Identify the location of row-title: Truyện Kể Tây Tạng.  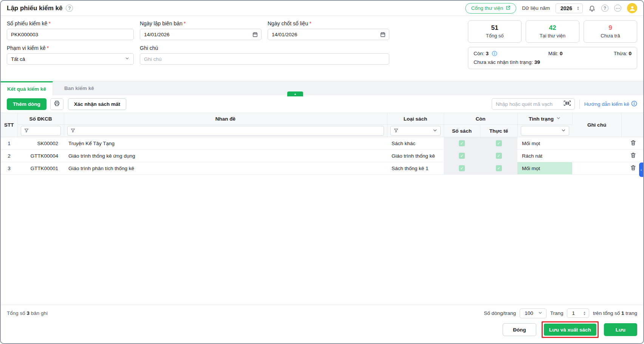
(225, 144).